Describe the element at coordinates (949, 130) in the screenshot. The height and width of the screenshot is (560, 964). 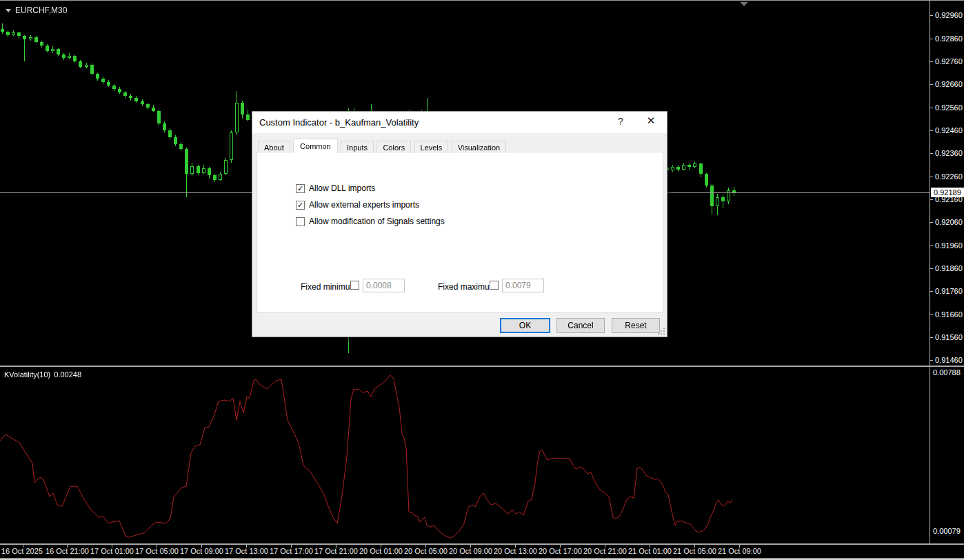
I see `price-tick-label: 0.92460` at that location.